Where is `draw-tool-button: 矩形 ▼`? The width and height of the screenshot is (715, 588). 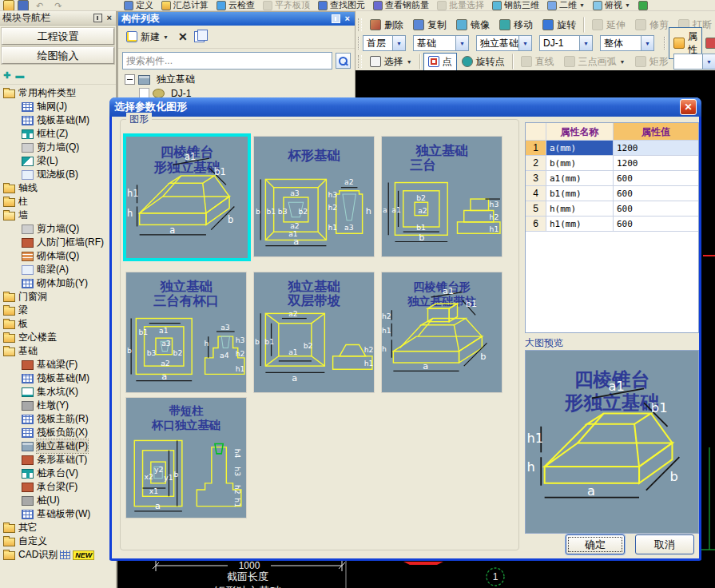 draw-tool-button: 矩形 ▼ is located at coordinates (652, 62).